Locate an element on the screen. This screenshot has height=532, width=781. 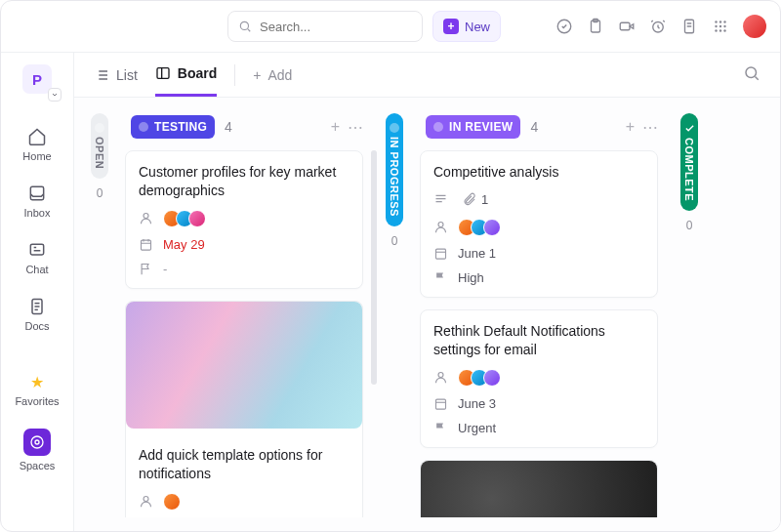
priority-value: - is located at coordinates (165, 269).